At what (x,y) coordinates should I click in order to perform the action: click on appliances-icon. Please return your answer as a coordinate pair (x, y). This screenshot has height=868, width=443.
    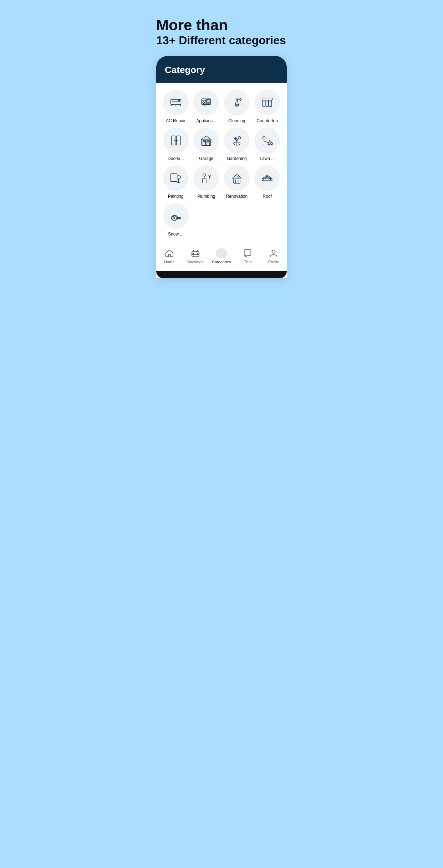
    Looking at the image, I should click on (206, 103).